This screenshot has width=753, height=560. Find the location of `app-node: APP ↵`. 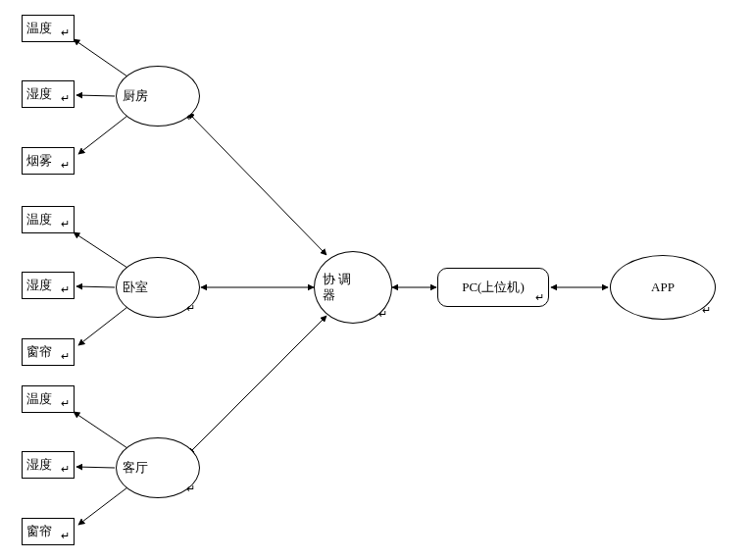

app-node: APP ↵ is located at coordinates (663, 287).